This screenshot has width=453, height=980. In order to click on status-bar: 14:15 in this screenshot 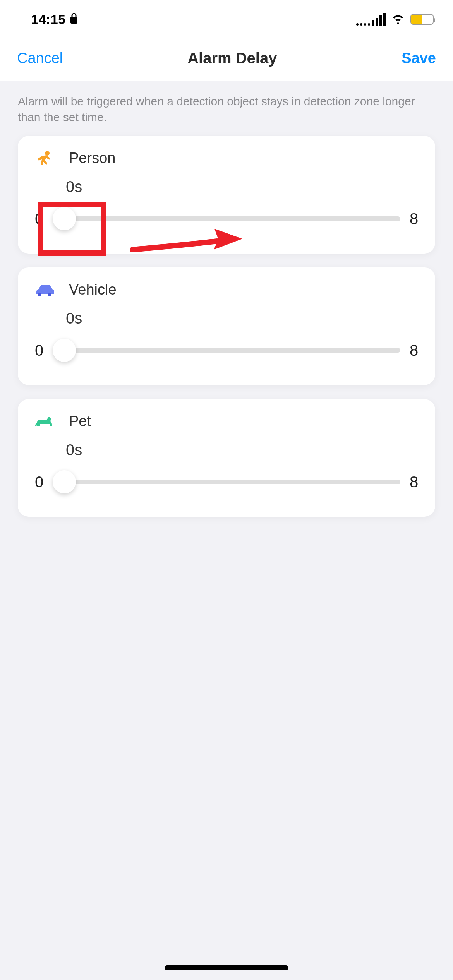, I will do `click(226, 19)`.